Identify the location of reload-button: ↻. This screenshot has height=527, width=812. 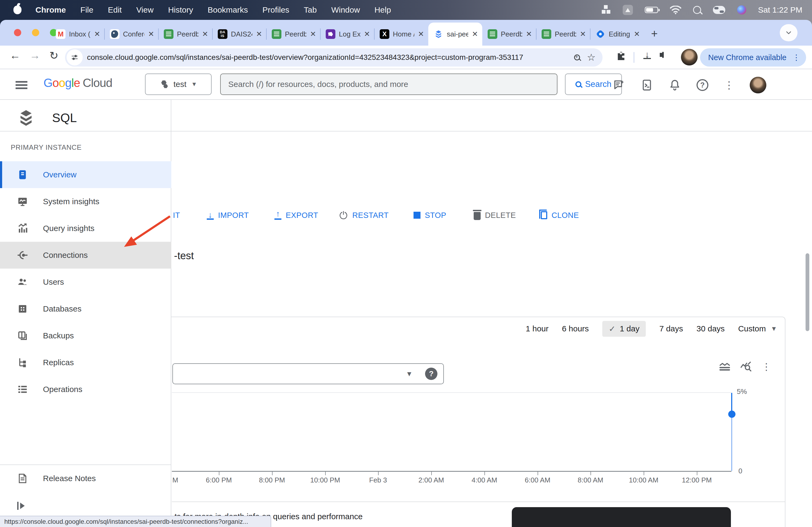
(54, 56).